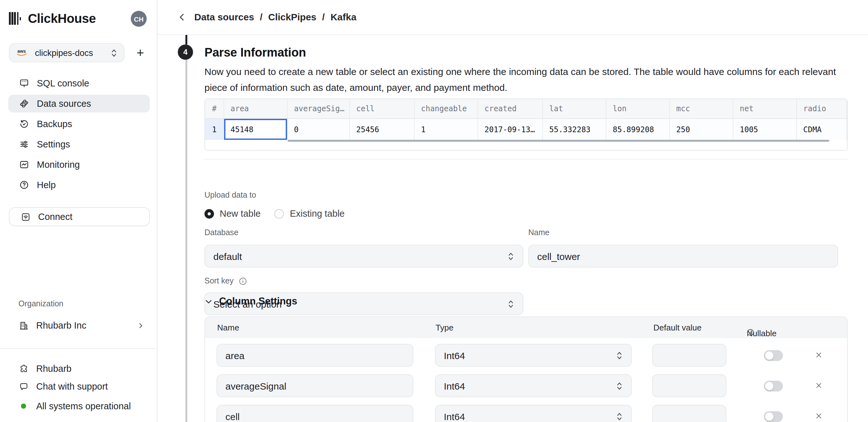  What do you see at coordinates (702, 129) in the screenshot?
I see `cell-mcc: 250` at bounding box center [702, 129].